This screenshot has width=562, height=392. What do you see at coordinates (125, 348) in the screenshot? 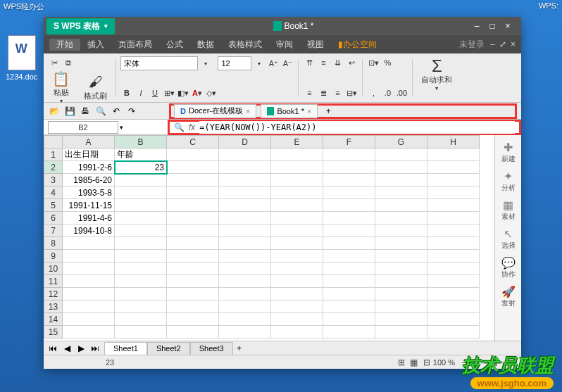
I see `sheet-tab-1: Sheet1` at bounding box center [125, 348].